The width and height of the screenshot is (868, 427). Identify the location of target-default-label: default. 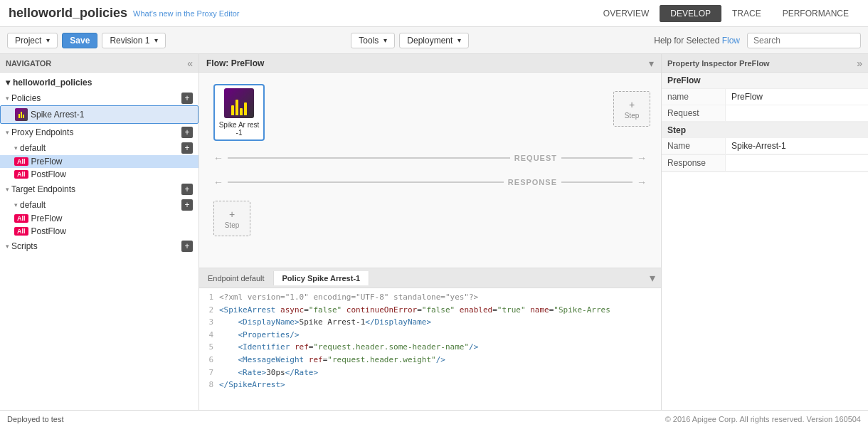
(33, 205).